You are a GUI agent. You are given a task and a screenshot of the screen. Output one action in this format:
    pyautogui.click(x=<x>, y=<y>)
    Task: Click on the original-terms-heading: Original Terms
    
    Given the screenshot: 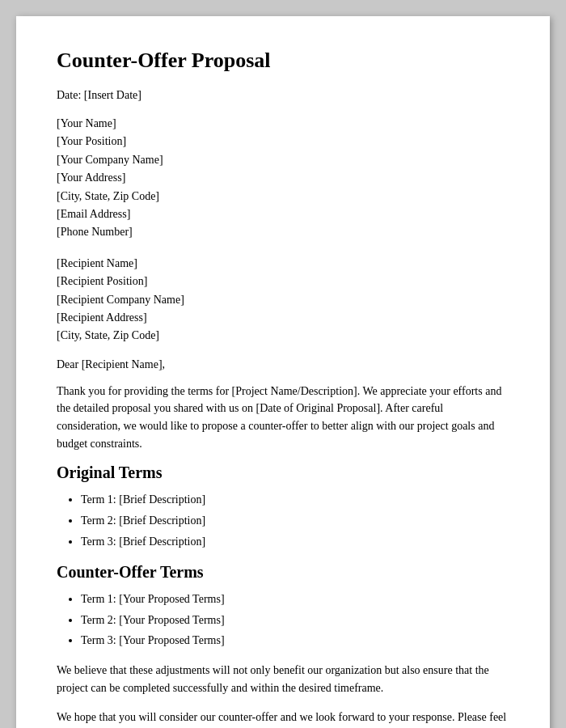 What is the action you would take?
    pyautogui.click(x=283, y=472)
    